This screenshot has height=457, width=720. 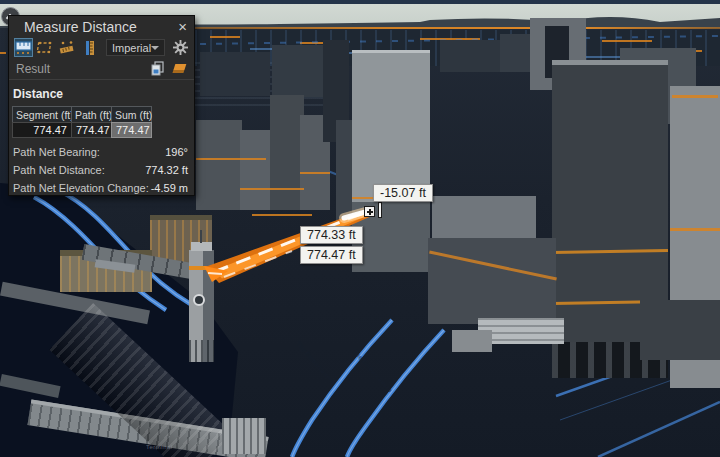 What do you see at coordinates (90, 48) in the screenshot?
I see `measure-vertical-icon` at bounding box center [90, 48].